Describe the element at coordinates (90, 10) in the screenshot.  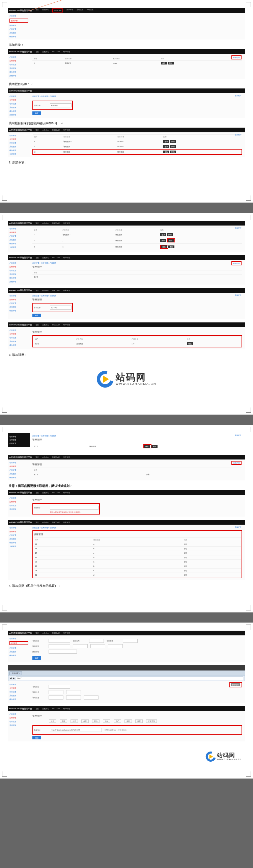
I see `nav-item: 网站设置` at that location.